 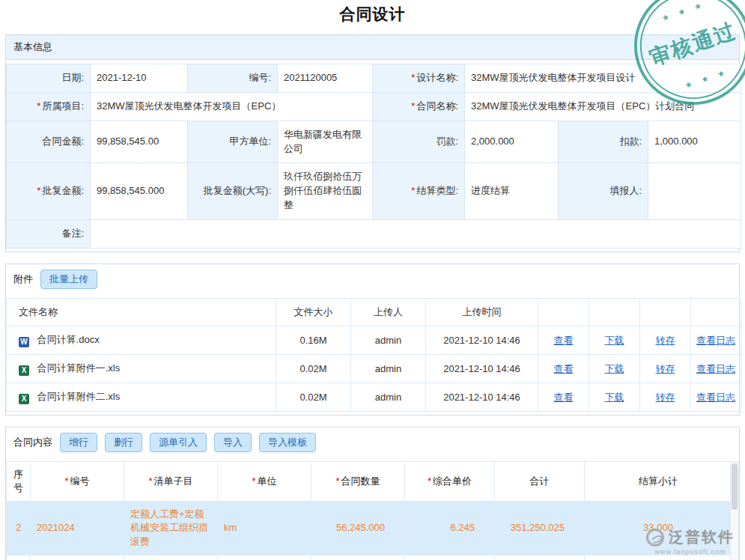 What do you see at coordinates (171, 482) in the screenshot?
I see `col-item: *清单子目` at bounding box center [171, 482].